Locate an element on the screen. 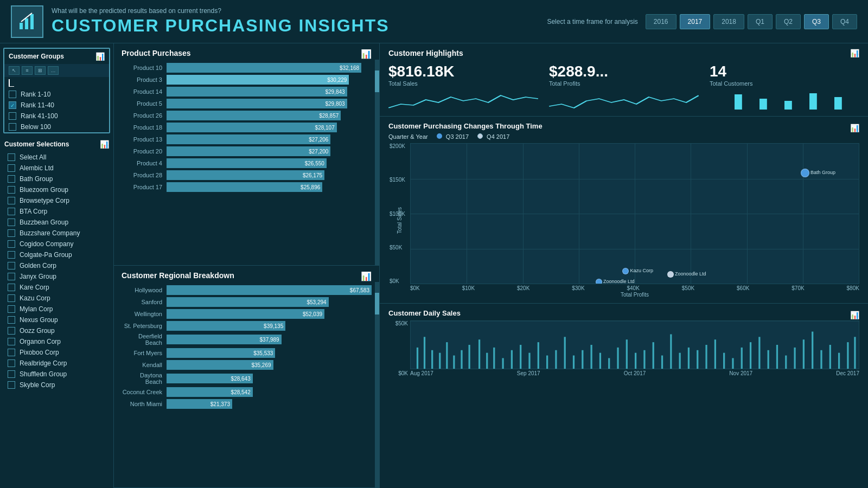 The height and width of the screenshot is (488, 868). customer-browsetype-item: Browsetype Corp is located at coordinates (56, 201).